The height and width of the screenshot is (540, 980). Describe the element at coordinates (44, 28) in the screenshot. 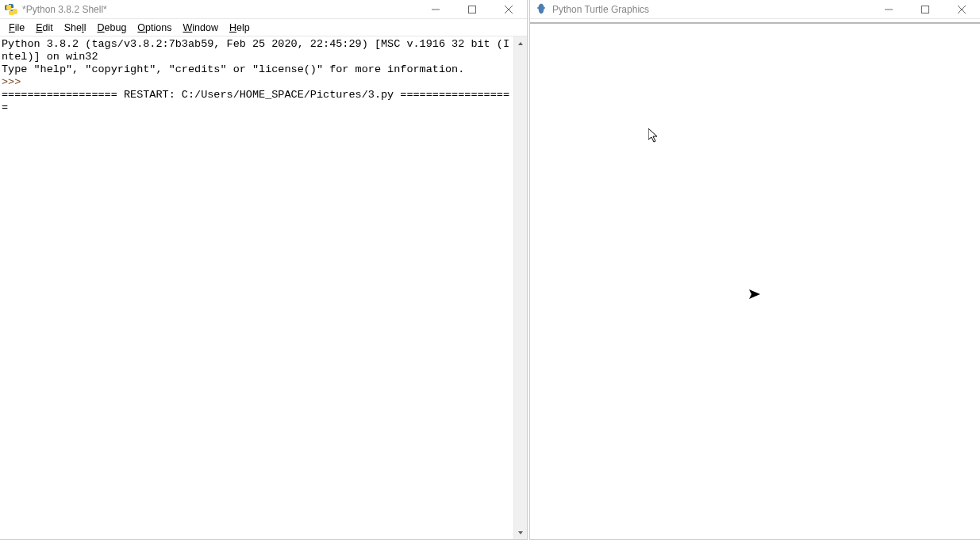

I see `menu-edit: Edit` at that location.